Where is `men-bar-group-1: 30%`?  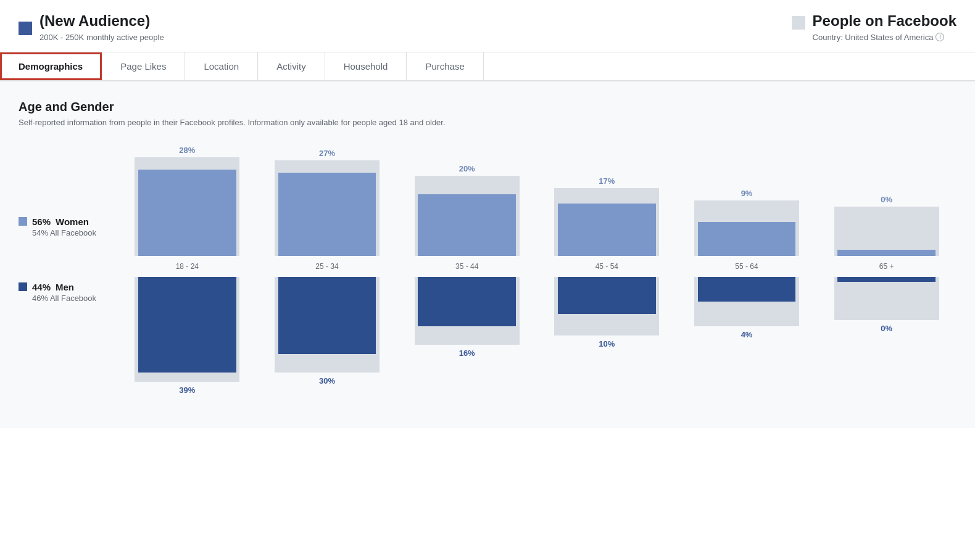 men-bar-group-1: 30% is located at coordinates (327, 332).